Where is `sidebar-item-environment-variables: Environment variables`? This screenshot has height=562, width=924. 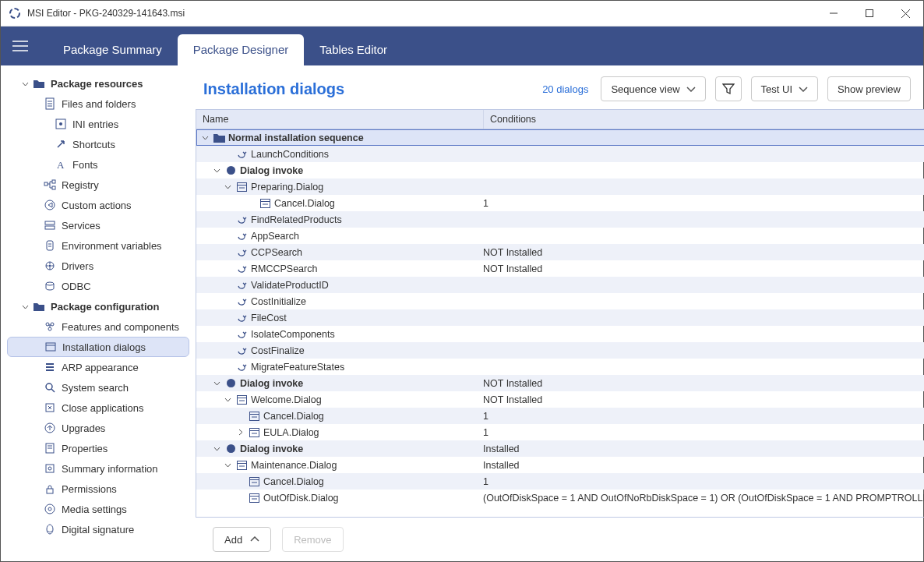
sidebar-item-environment-variables: Environment variables is located at coordinates (98, 246).